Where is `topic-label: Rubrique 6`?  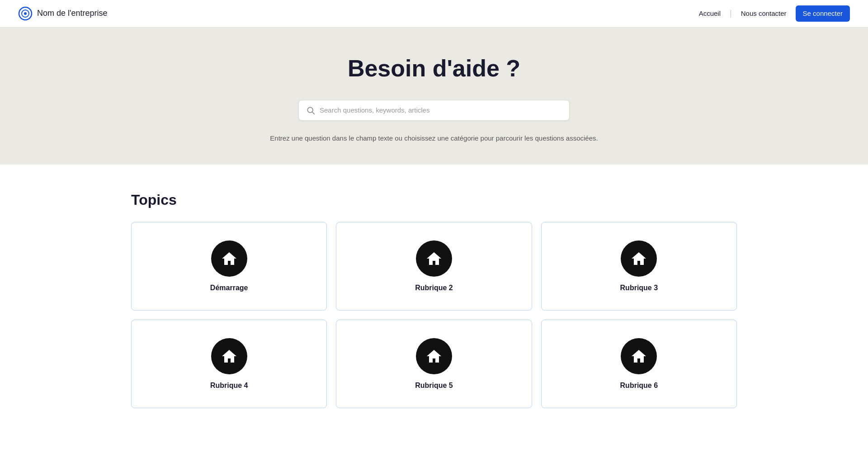
topic-label: Rubrique 6 is located at coordinates (639, 386).